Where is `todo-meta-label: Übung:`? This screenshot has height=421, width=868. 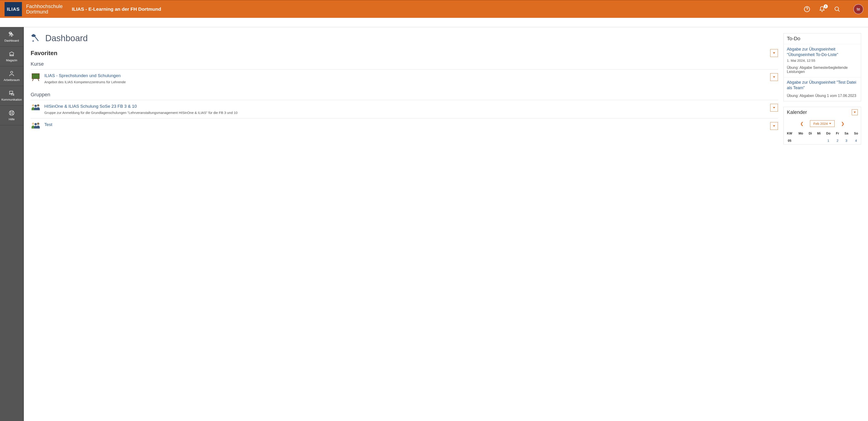
todo-meta-label: Übung: is located at coordinates (793, 96).